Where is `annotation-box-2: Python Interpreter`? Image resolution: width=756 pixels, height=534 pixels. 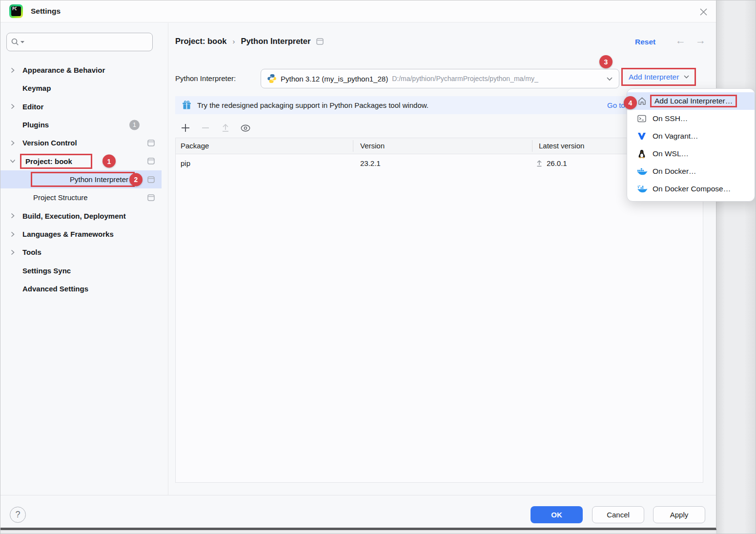
annotation-box-2: Python Interpreter is located at coordinates (83, 180).